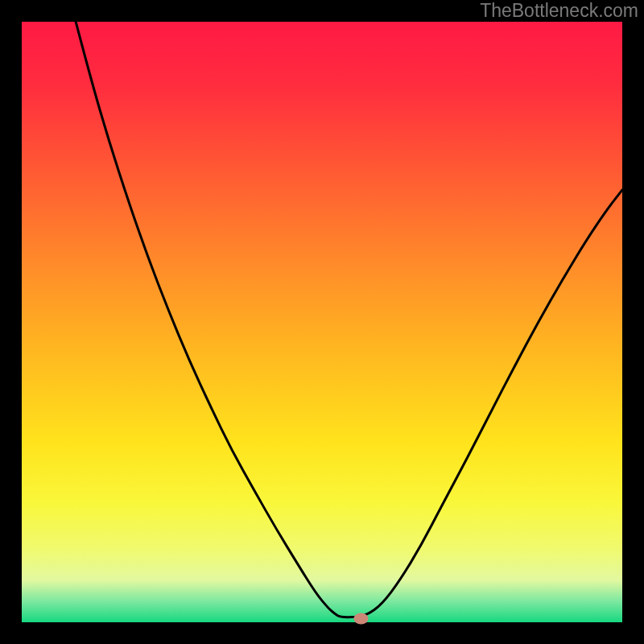  Describe the element at coordinates (559, 11) in the screenshot. I see `watermark: TheBottleneck.com` at that location.